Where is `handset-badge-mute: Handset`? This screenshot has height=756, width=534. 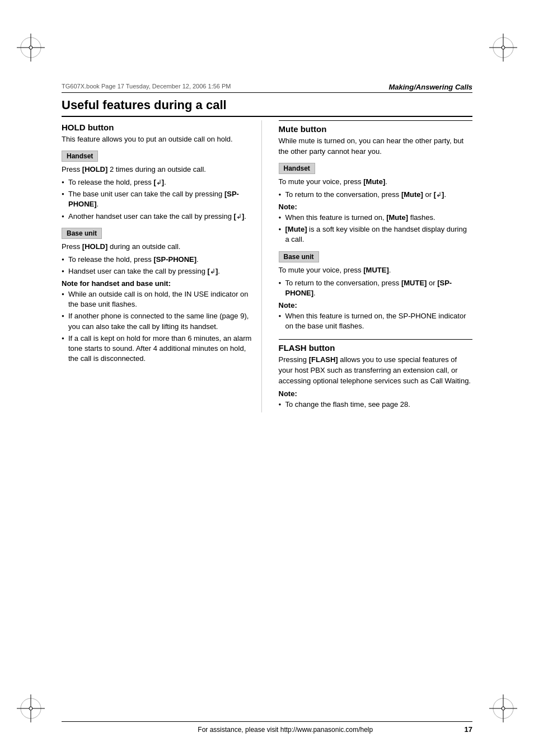 handset-badge-mute: Handset is located at coordinates (297, 168).